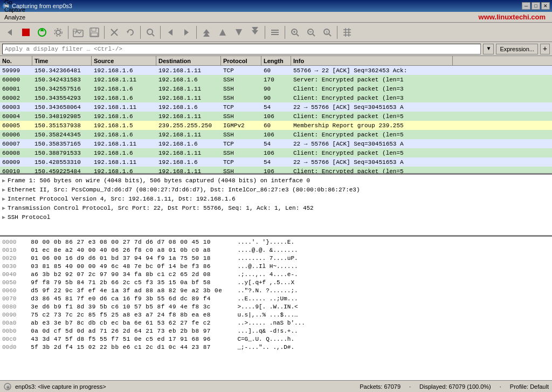 This screenshot has height=392, width=552. I want to click on packet-cell: 150.343658064, so click(62, 107).